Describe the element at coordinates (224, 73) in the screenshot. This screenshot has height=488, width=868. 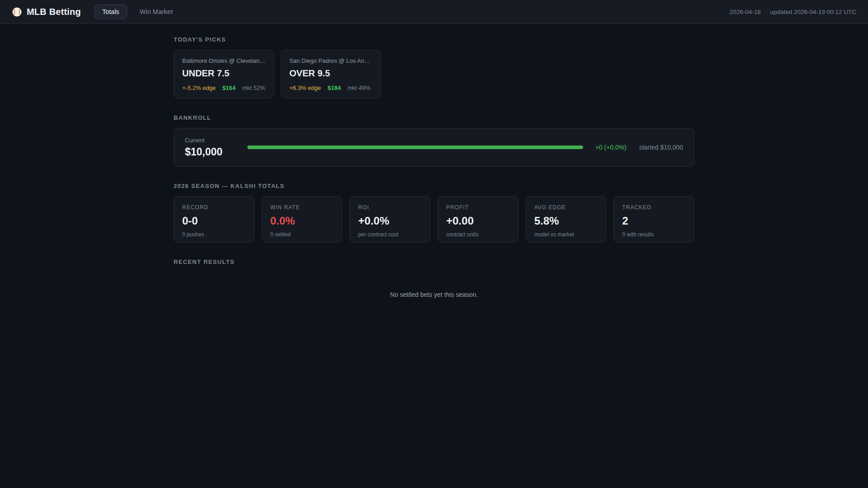
I see `pick-selection: UNDER 7.5` at that location.